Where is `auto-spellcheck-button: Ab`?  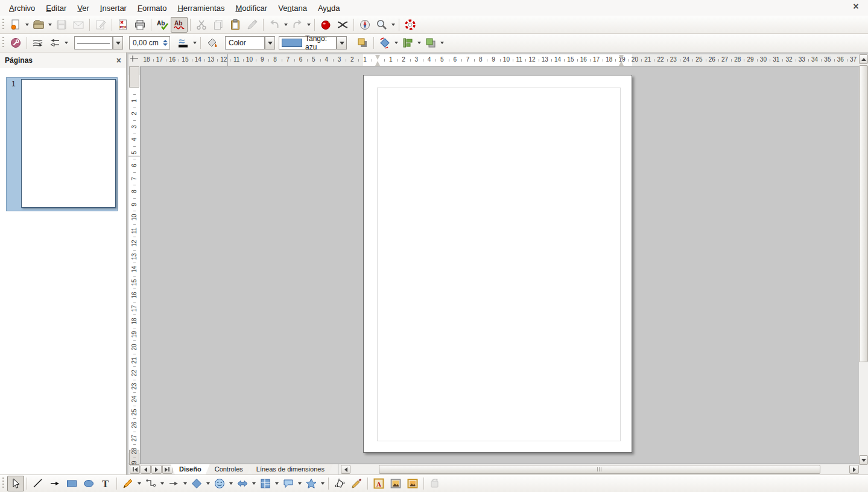
auto-spellcheck-button: Ab is located at coordinates (179, 25).